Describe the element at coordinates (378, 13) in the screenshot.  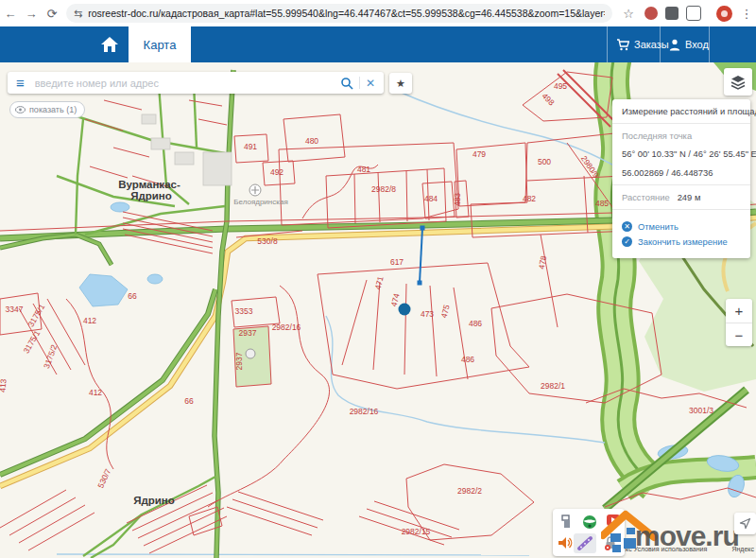
I see `browser-toolbar: ← → ⟳ ⇆ rosreestr-doc.ru/кадастровая_кар…` at that location.